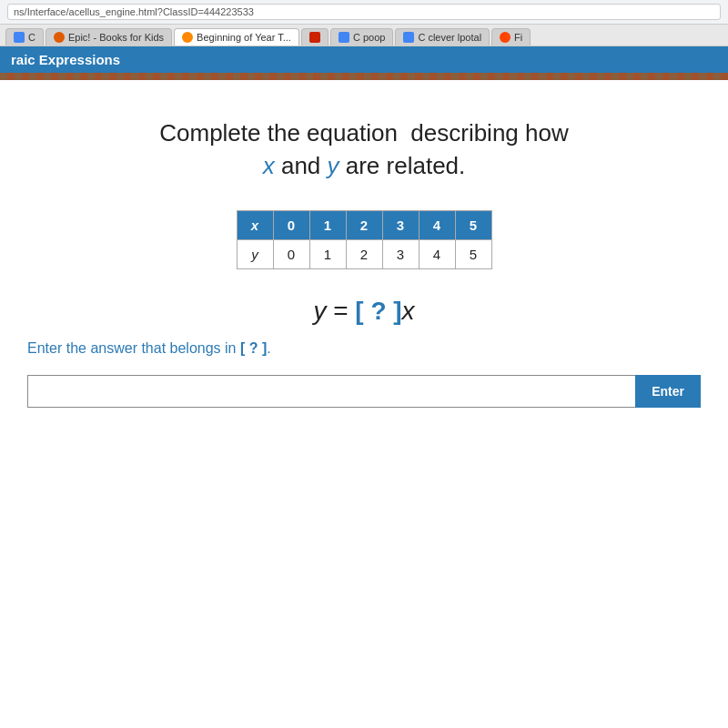 Image resolution: width=728 pixels, height=728 pixels. What do you see at coordinates (244, 37) in the screenshot?
I see `tab-boy-label: Beginning of Year T...` at bounding box center [244, 37].